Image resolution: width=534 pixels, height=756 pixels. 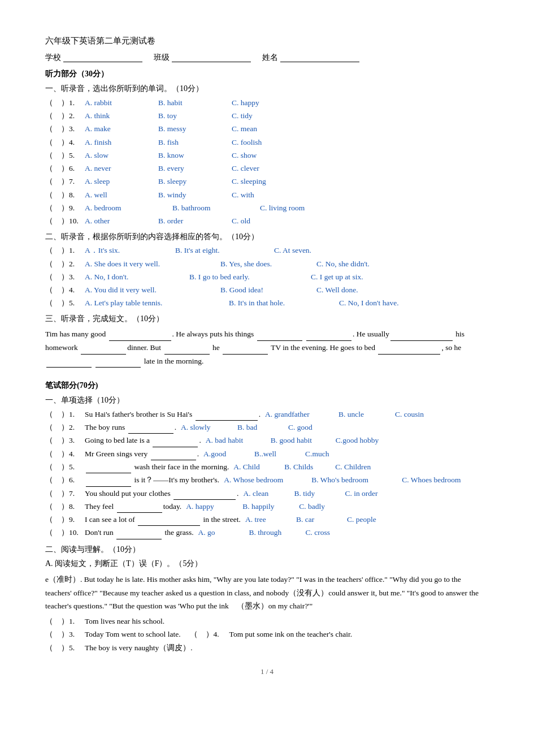 What do you see at coordinates (211, 57) in the screenshot?
I see `class-underline` at bounding box center [211, 57].